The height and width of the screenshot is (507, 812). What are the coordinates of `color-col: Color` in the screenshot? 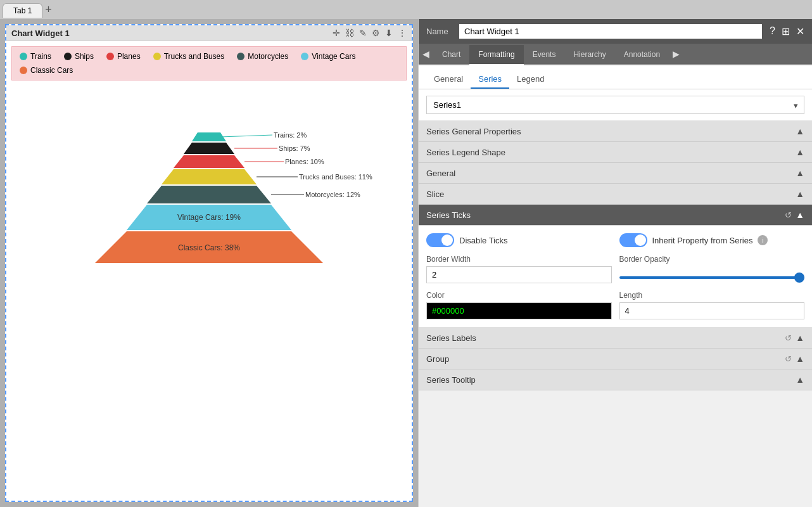 It's located at (519, 305).